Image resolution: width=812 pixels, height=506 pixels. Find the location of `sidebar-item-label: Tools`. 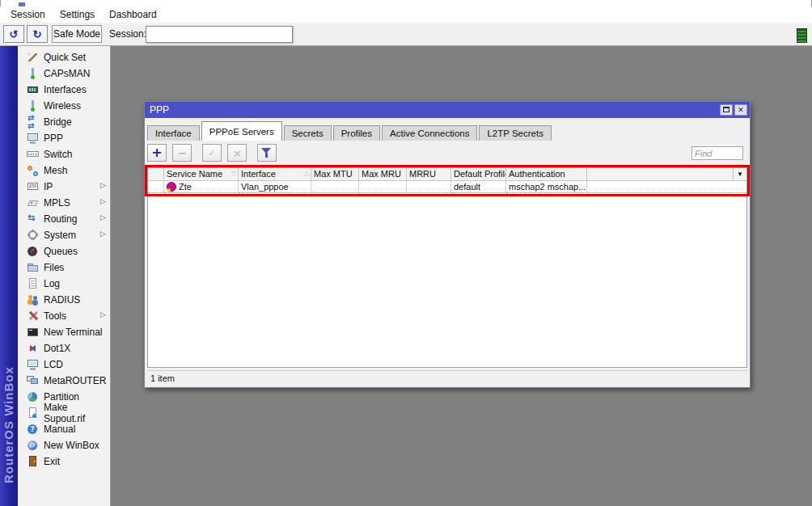

sidebar-item-label: Tools is located at coordinates (55, 316).